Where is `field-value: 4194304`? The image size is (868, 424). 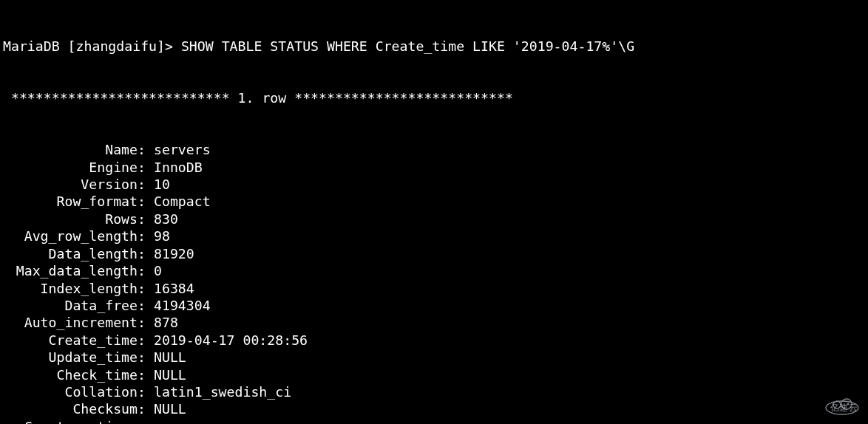 field-value: 4194304 is located at coordinates (182, 306).